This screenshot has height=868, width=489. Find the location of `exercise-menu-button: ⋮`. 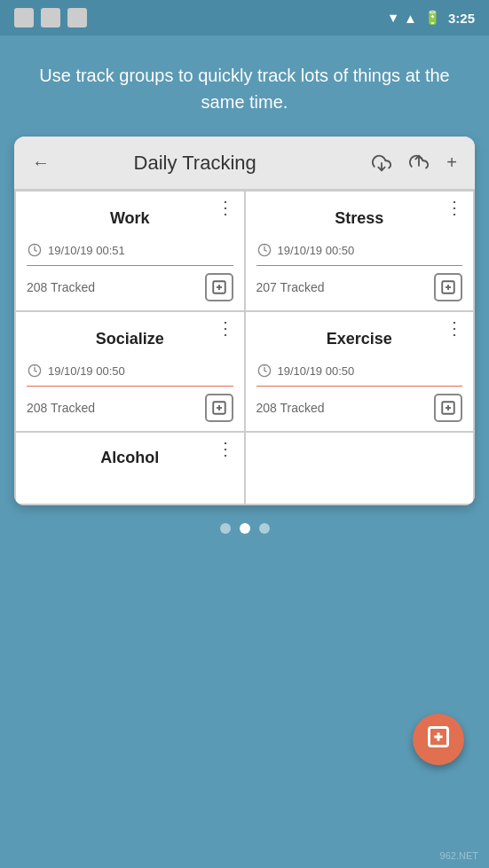

exercise-menu-button: ⋮ is located at coordinates (454, 328).